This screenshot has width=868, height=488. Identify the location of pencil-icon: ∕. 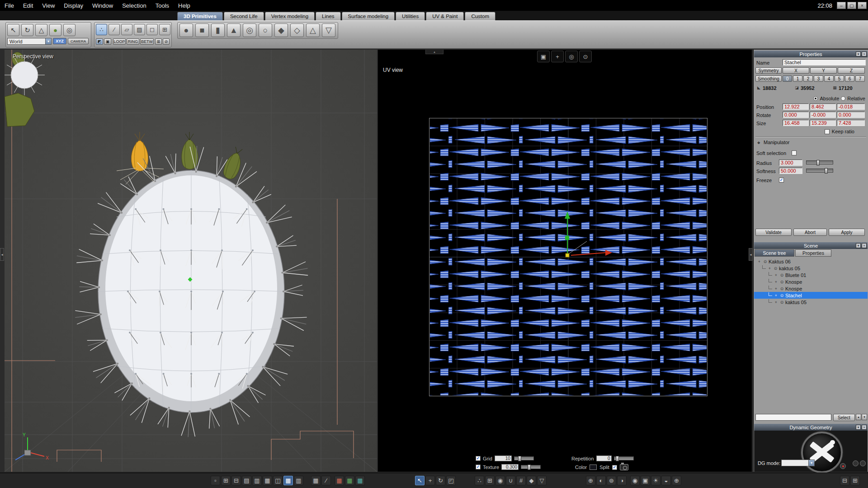
(326, 481).